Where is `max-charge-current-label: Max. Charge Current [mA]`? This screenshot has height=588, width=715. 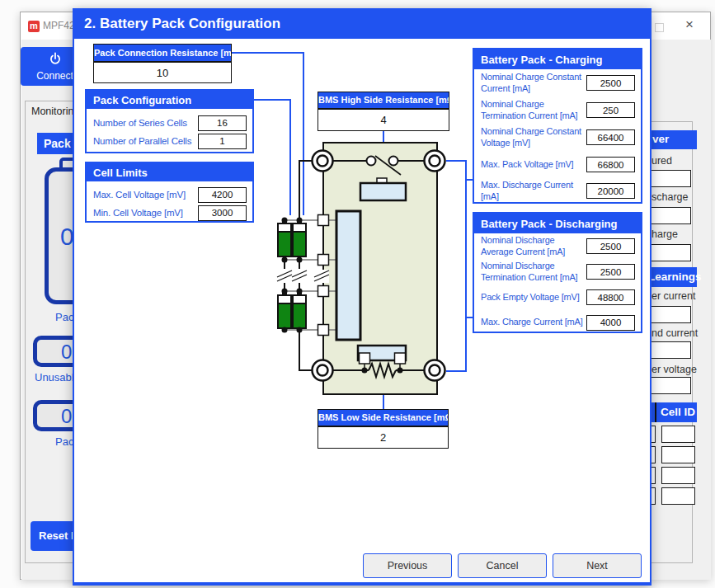 max-charge-current-label: Max. Charge Current [mA] is located at coordinates (534, 322).